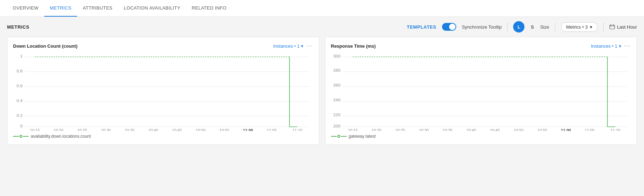  I want to click on size-s-button: S, so click(532, 27).